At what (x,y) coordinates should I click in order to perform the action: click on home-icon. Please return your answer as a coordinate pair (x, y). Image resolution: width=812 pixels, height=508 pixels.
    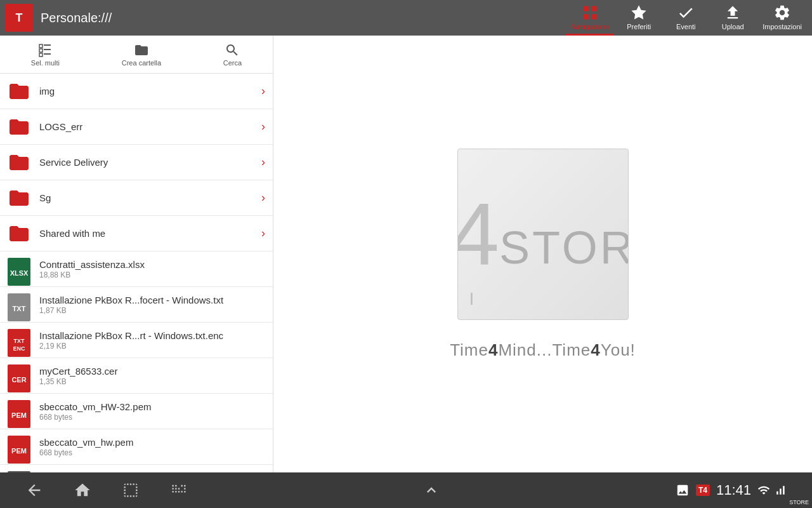
    Looking at the image, I should click on (82, 490).